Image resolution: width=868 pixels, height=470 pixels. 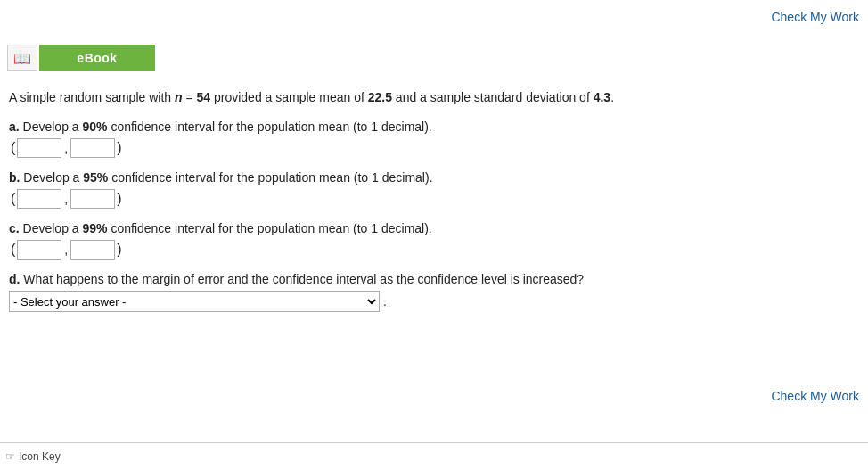 What do you see at coordinates (66, 250) in the screenshot?
I see `comma-c: ,` at bounding box center [66, 250].